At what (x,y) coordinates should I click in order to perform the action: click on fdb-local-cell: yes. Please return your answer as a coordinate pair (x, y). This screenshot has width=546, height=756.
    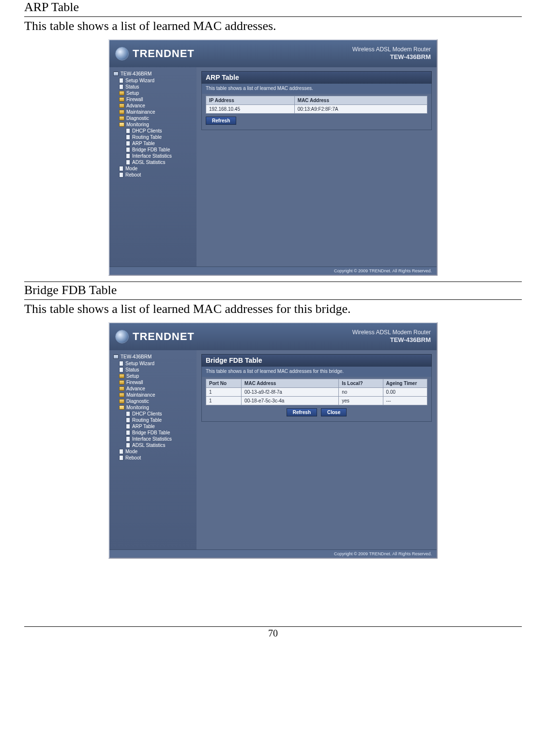
    Looking at the image, I should click on (361, 401).